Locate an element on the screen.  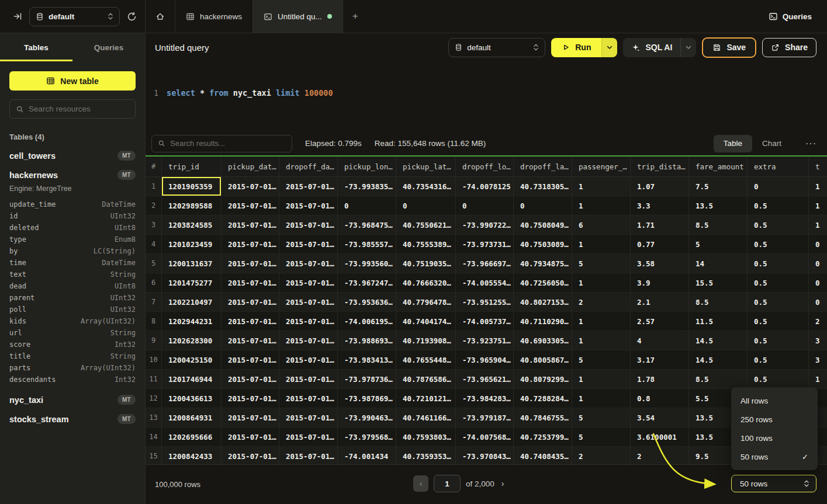
run-button: Run is located at coordinates (584, 48).